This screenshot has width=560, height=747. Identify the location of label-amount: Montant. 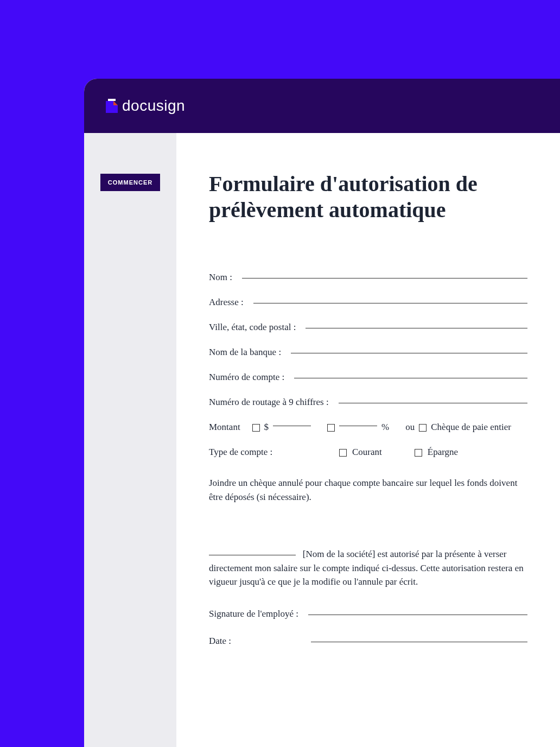
(225, 427).